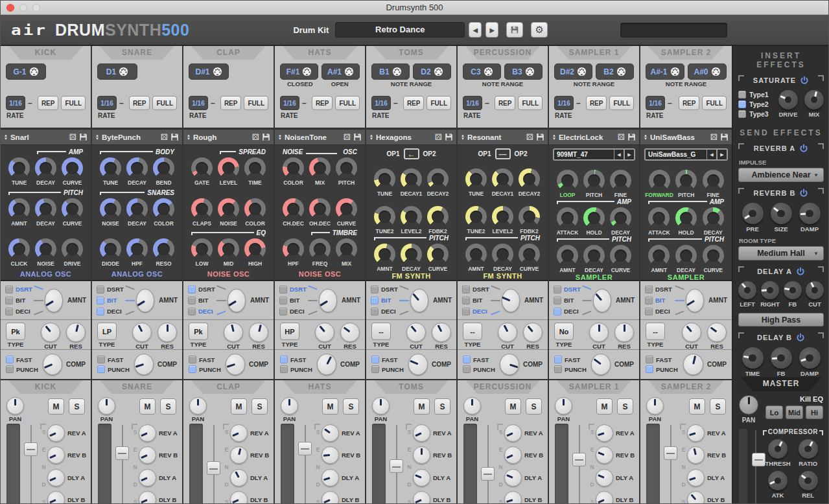 The width and height of the screenshot is (829, 504). Describe the element at coordinates (492, 30) in the screenshot. I see `kit-next-button: ▶` at that location.